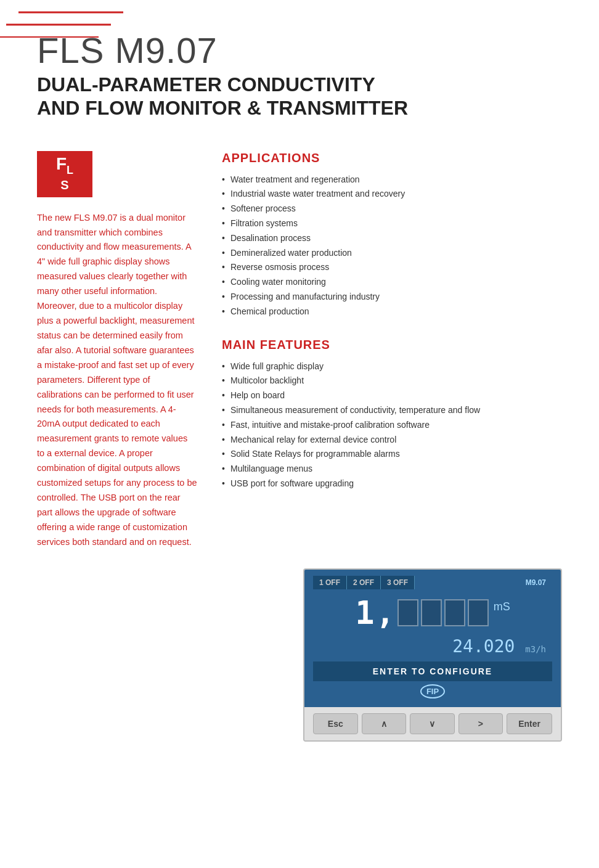  Describe the element at coordinates (433, 724) in the screenshot. I see `device-btn-down: ∨` at that location.